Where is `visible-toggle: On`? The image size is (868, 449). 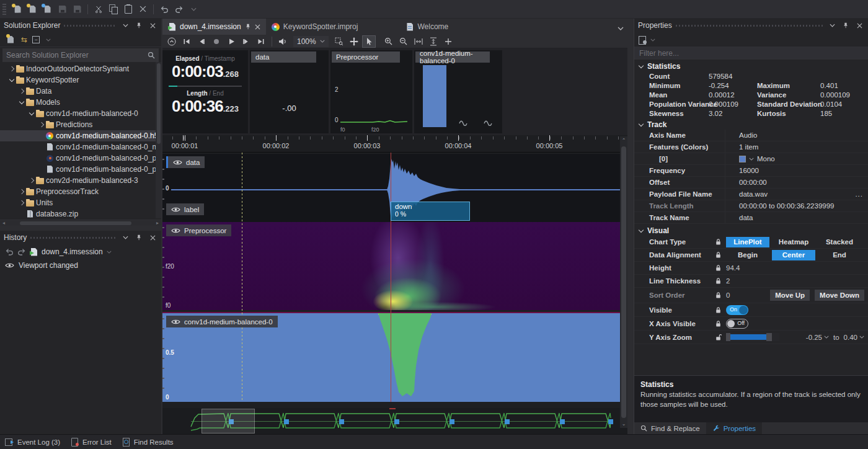
visible-toggle: On is located at coordinates (737, 310).